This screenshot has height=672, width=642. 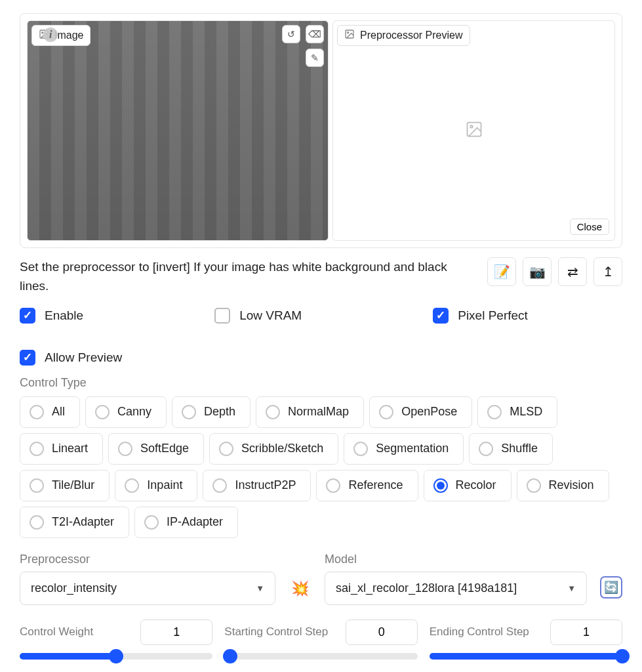 I want to click on allow-preview-label: Allow Preview, so click(x=83, y=358).